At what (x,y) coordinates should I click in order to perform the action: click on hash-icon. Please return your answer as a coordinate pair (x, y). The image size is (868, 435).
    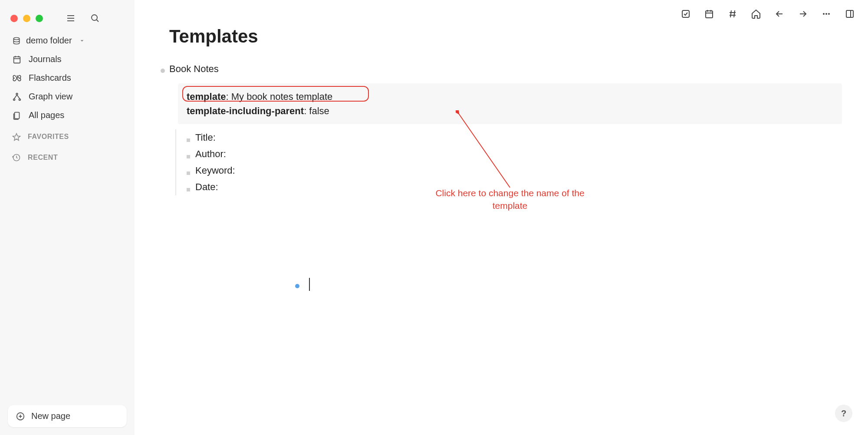
    Looking at the image, I should click on (733, 14).